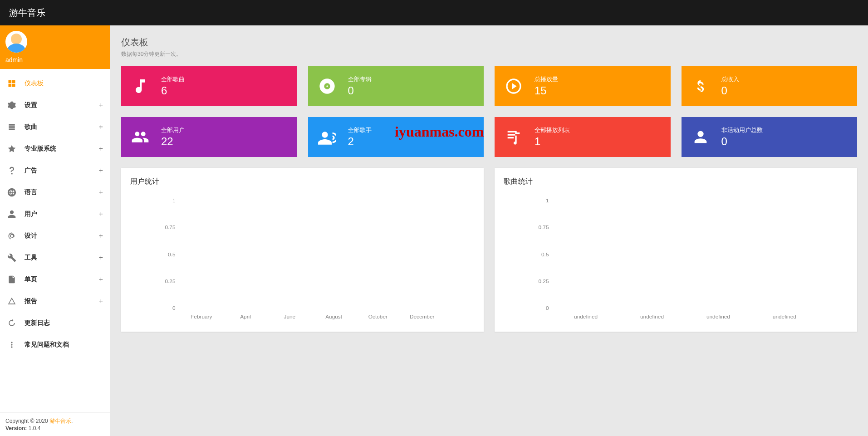  What do you see at coordinates (170, 227) in the screenshot?
I see `svg-text: 0.75` at bounding box center [170, 227].